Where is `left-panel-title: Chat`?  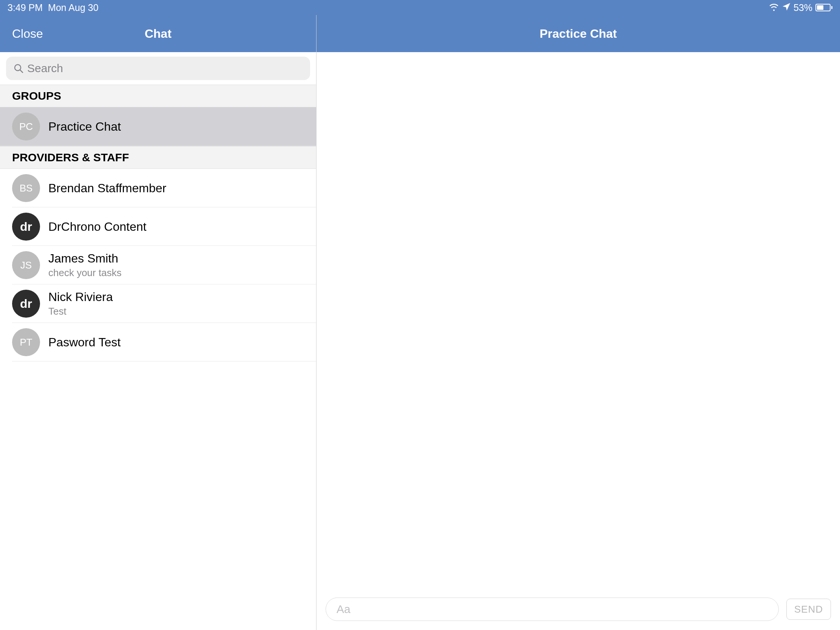
left-panel-title: Chat is located at coordinates (158, 34).